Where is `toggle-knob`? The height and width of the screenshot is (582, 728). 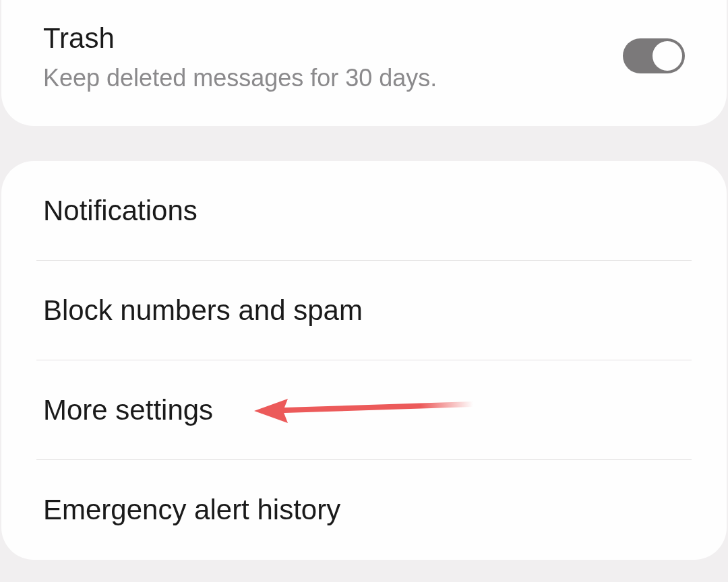
toggle-knob is located at coordinates (667, 56).